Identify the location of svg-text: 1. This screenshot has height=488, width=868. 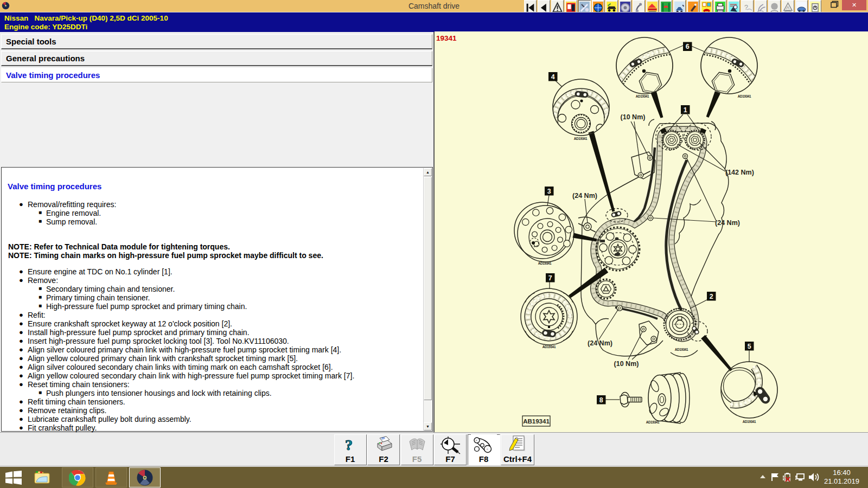
(686, 110).